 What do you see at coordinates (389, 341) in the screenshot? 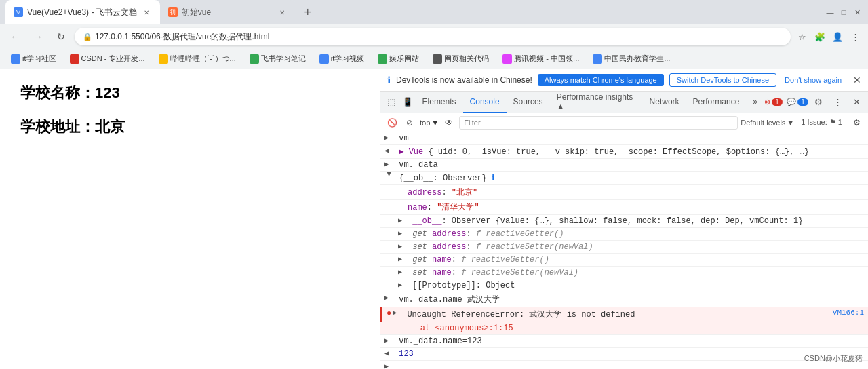
I see `expand-arrow-14: ▶` at bounding box center [389, 341].